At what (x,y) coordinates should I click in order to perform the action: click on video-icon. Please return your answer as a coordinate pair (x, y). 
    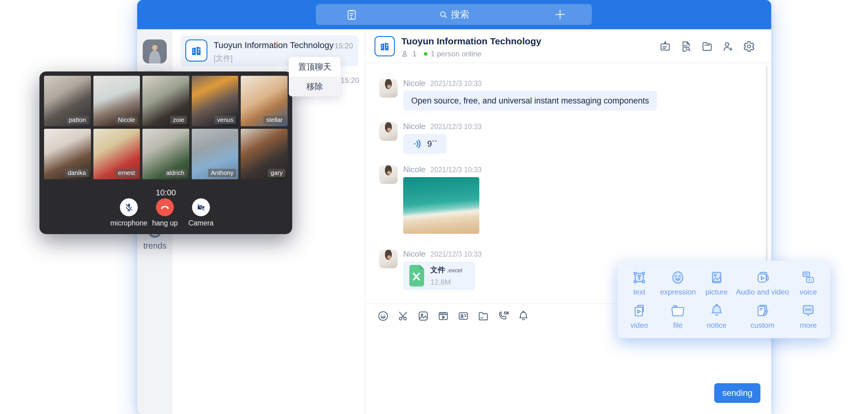
    Looking at the image, I should click on (640, 311).